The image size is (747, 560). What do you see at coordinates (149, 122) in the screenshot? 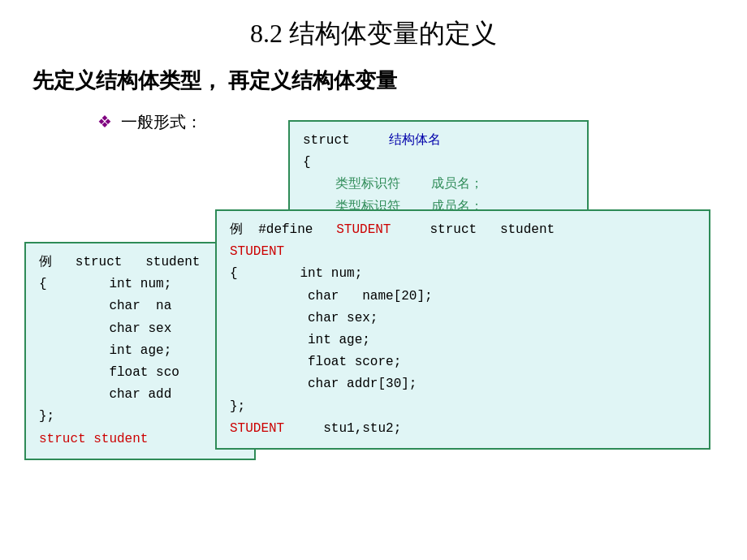
I see `general-form-label: ❖ 一般形式：` at bounding box center [149, 122].